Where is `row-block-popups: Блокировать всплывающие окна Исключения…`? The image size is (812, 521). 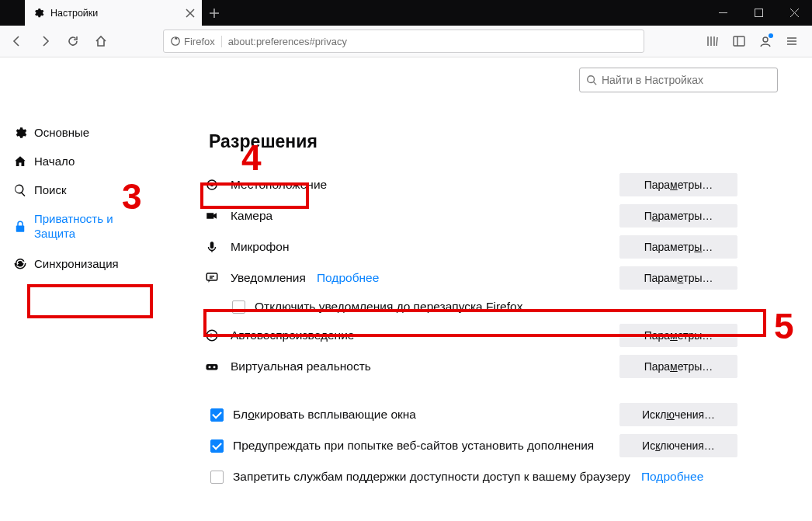
row-block-popups: Блокировать всплывающие окна Исключения… is located at coordinates (474, 415).